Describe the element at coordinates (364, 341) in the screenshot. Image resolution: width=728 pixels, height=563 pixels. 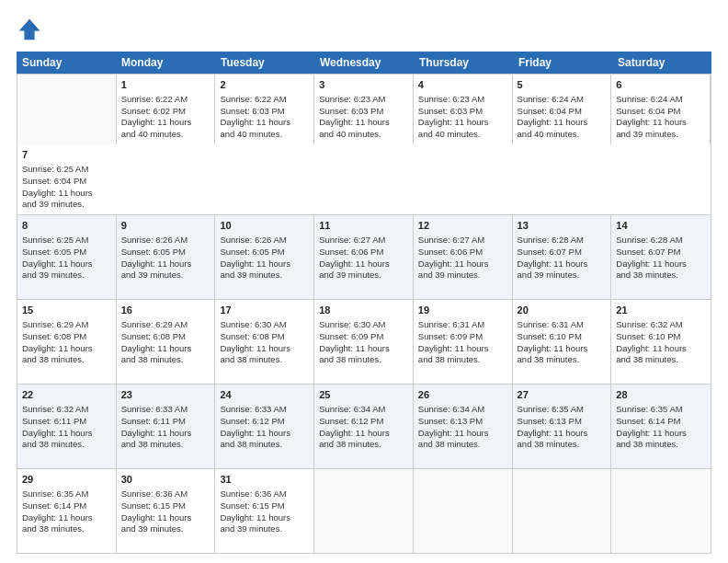
I see `calendar-row: 15Sunrise: 6:29 AMSunset: 6:08 PMDayligh…` at that location.